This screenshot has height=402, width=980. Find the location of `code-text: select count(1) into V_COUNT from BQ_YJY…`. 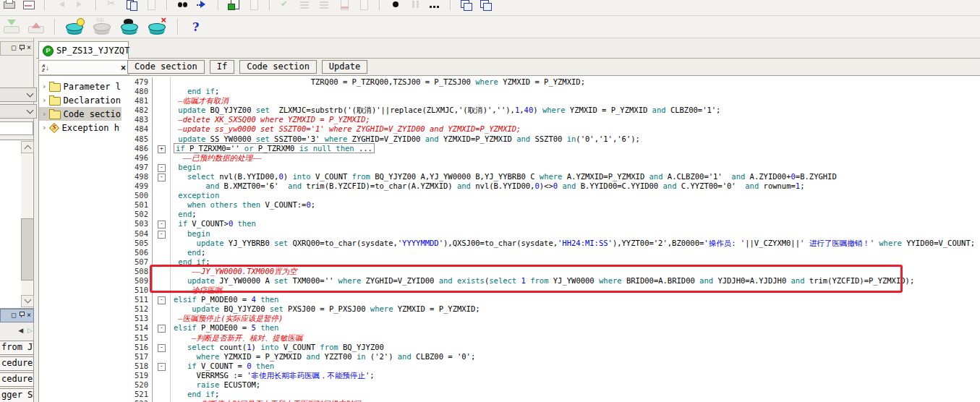

code-text: select count(1) into V_COUNT from BQ_YJY… is located at coordinates (278, 347).